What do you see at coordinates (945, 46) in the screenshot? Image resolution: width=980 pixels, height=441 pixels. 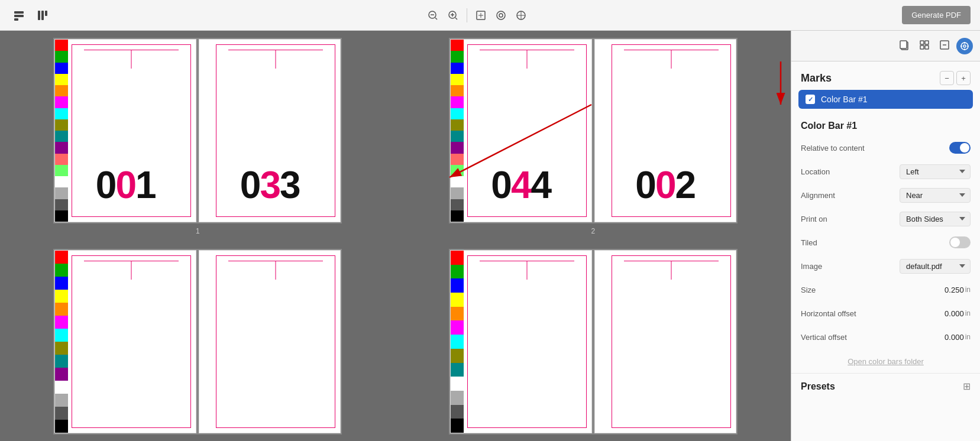 I see `panel-expand-btn` at bounding box center [945, 46].